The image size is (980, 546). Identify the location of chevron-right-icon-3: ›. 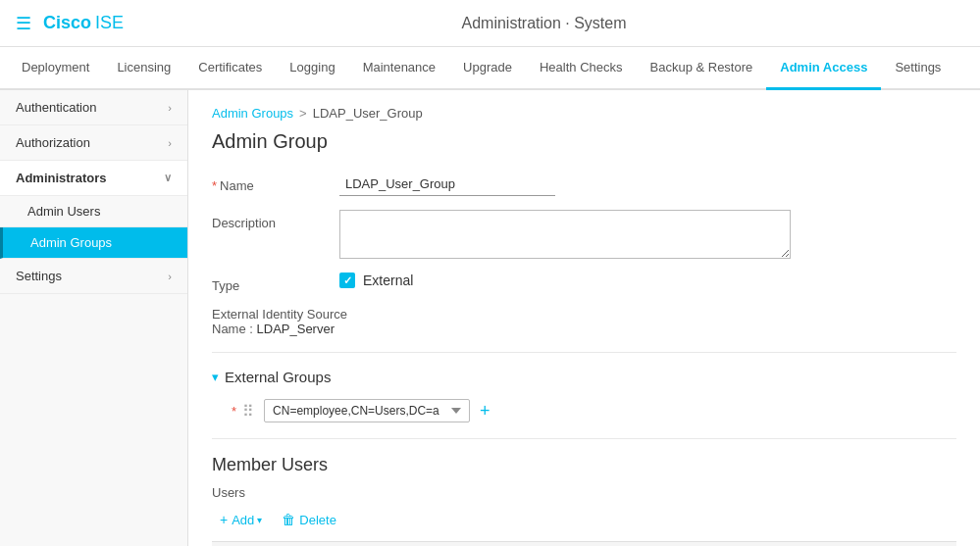
(170, 276).